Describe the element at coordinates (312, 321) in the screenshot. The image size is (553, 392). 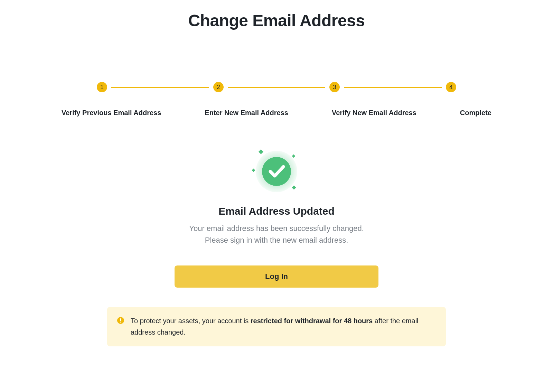
I see `alert-strong: restricted for withdrawal for 48 hours` at that location.